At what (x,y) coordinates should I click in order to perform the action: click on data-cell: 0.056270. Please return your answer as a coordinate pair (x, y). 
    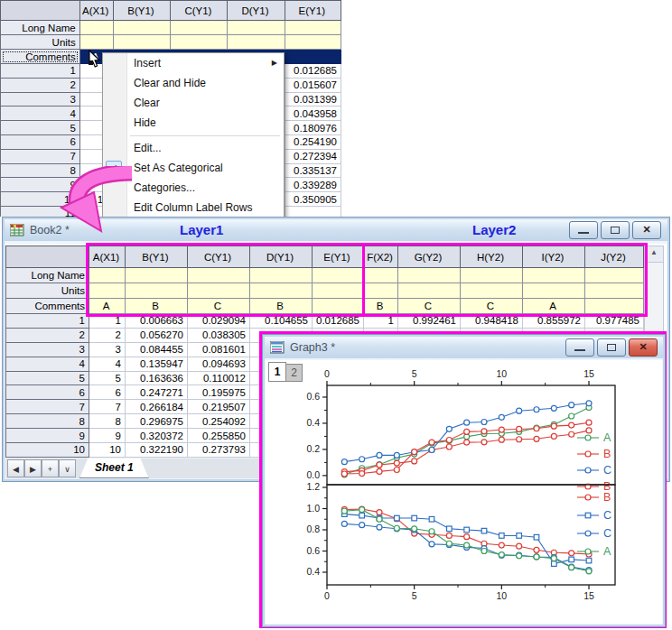
    Looking at the image, I should click on (157, 335).